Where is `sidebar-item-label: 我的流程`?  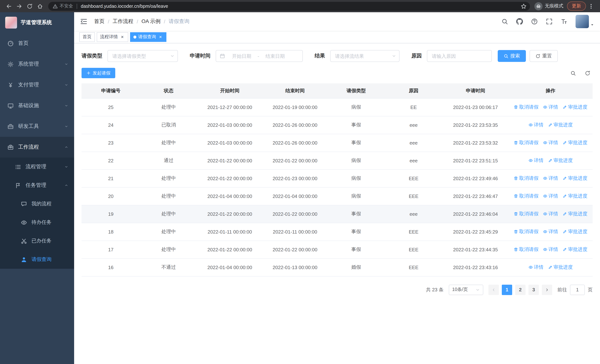
sidebar-item-label: 我的流程 is located at coordinates (41, 204).